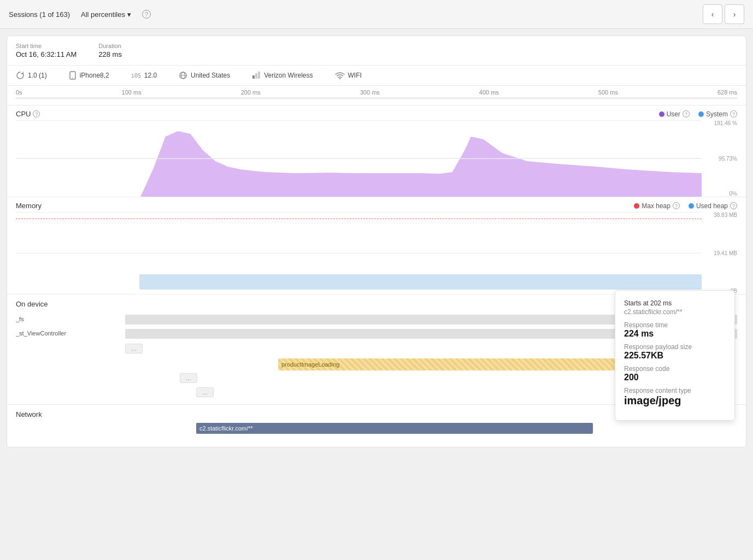 The width and height of the screenshot is (753, 560). I want to click on top-bar: Sessions (1 of 163) All percentiles ▾ ? …, so click(376, 14).